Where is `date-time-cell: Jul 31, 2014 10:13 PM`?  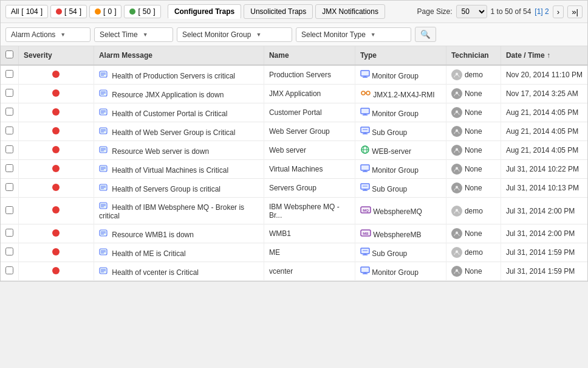
date-time-cell: Jul 31, 2014 10:13 PM is located at coordinates (544, 189).